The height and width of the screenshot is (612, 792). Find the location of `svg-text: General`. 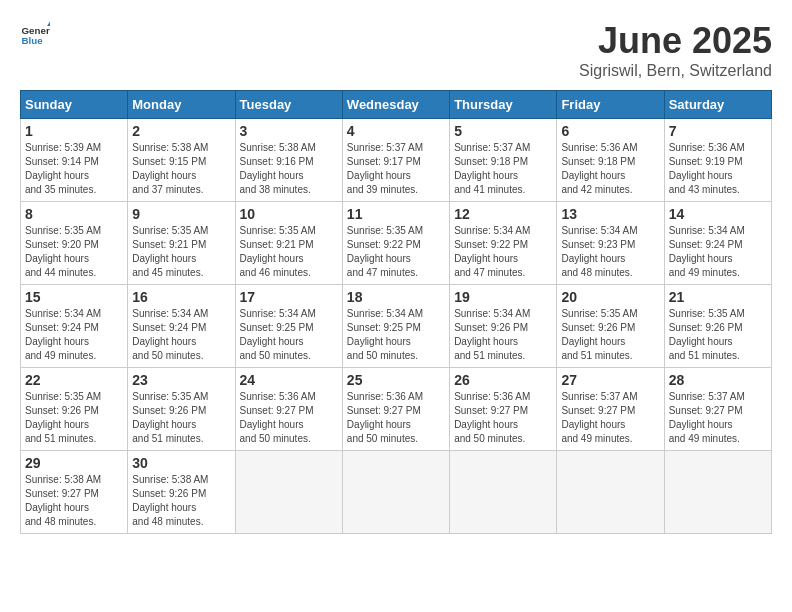

svg-text: General is located at coordinates (36, 30).